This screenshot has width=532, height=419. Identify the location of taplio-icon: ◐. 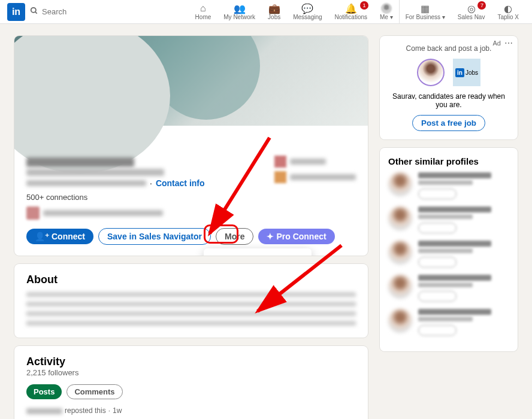
(508, 8).